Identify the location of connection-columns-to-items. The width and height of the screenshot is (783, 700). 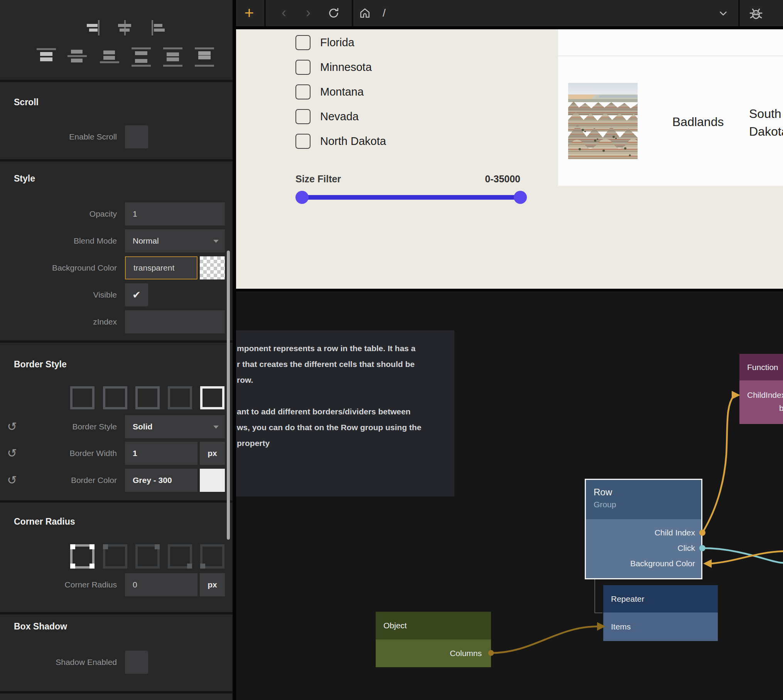
(545, 640).